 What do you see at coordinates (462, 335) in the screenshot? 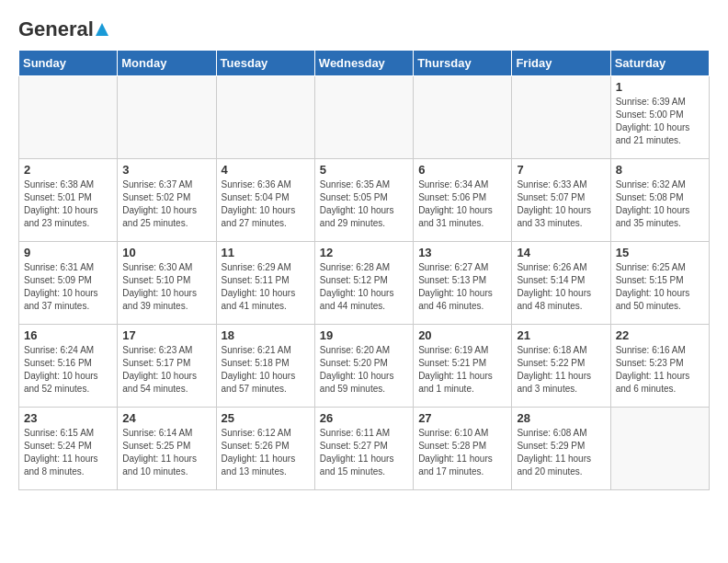
I see `day-number: 20` at bounding box center [462, 335].